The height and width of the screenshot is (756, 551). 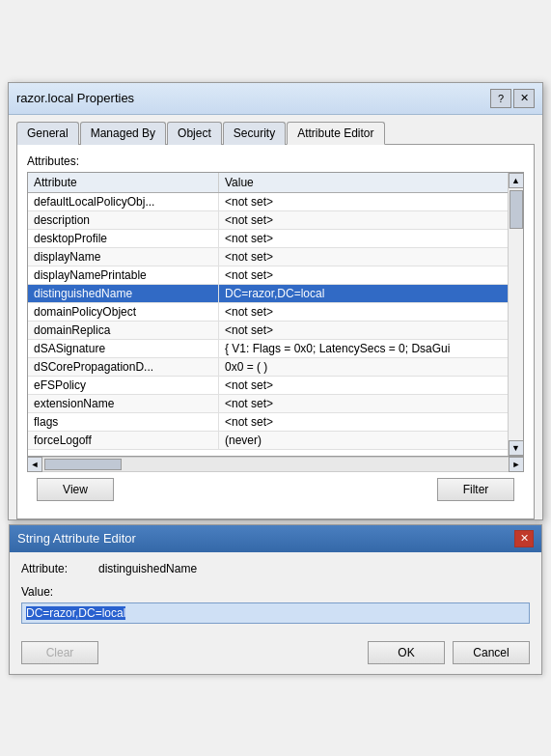 What do you see at coordinates (406, 653) in the screenshot?
I see `ok-button: OK` at bounding box center [406, 653].